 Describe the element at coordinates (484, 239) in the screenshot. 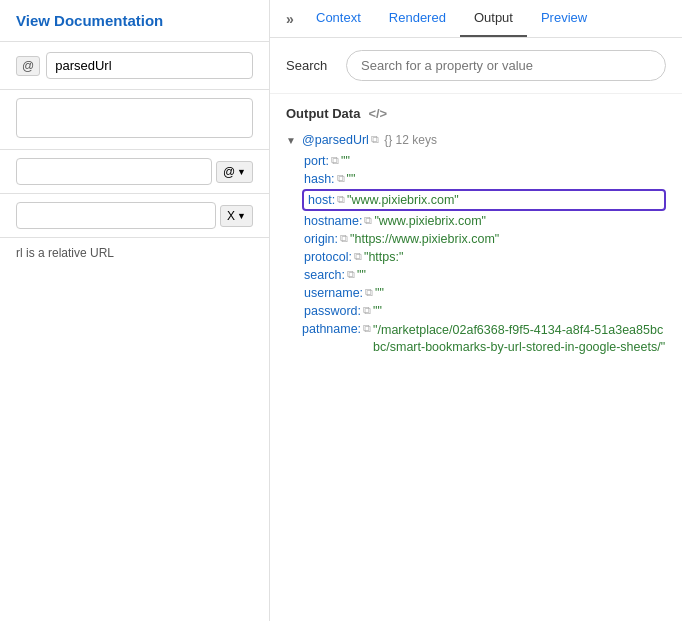

I see `tree-row-origin: origin: ⧉ "https://www.pixiebrix.com"` at that location.